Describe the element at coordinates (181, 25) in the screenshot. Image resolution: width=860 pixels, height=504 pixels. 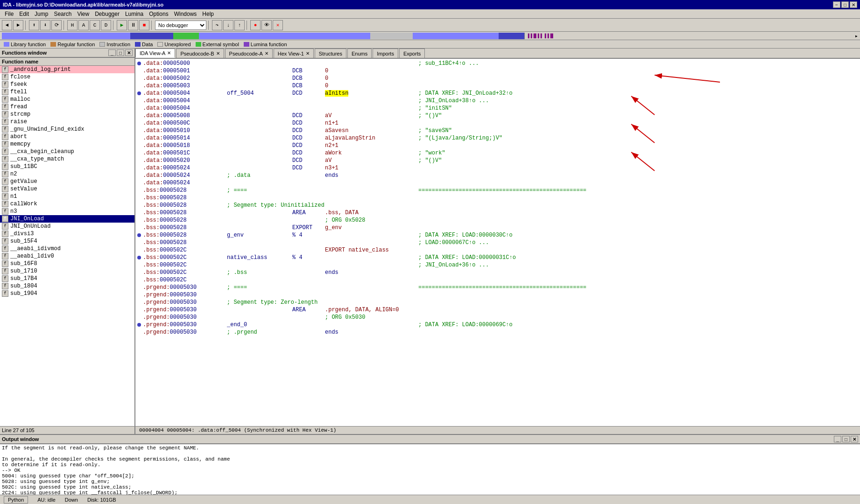
I see `debugger-select: No debugger` at that location.